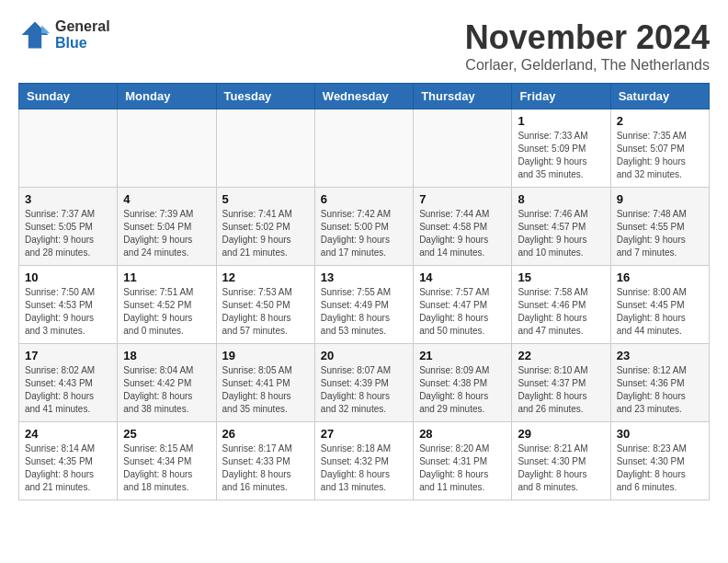 The image size is (728, 563). I want to click on calendar-day-cell: 27Sunrise: 8:18 AM Sunset: 4:32 PM Dayli…, so click(364, 462).